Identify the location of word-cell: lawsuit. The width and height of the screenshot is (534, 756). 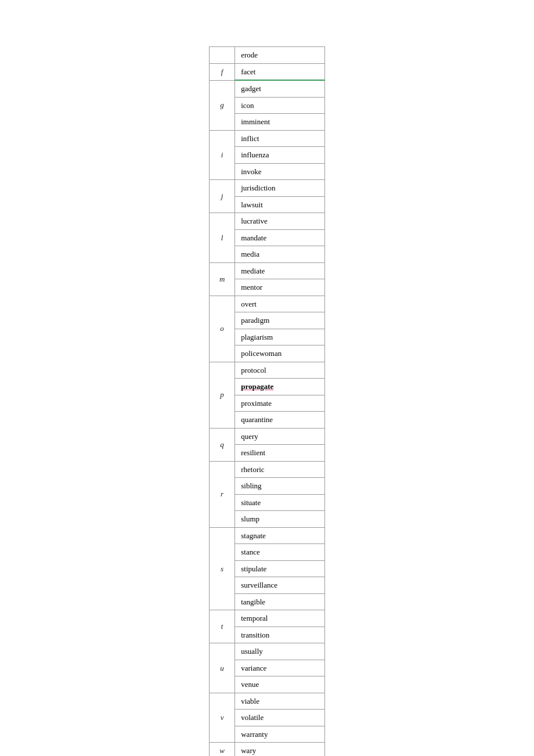
(280, 204).